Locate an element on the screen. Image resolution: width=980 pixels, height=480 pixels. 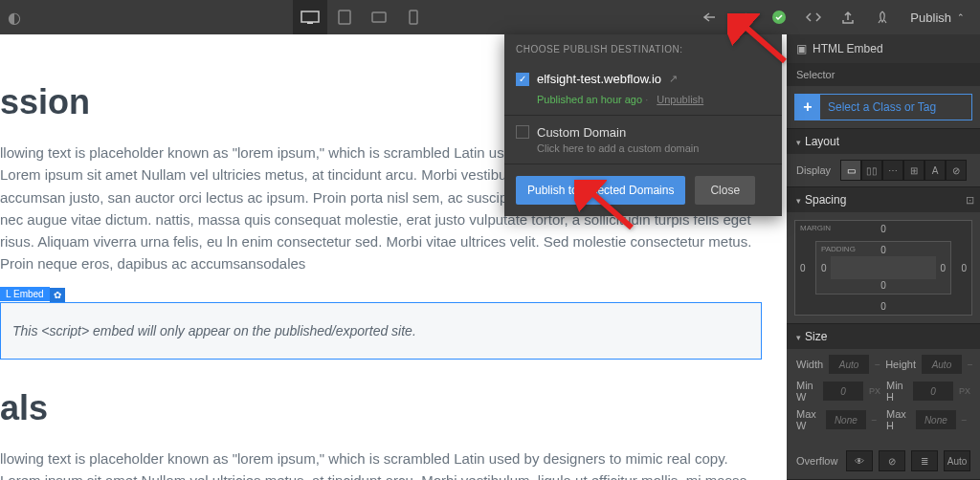
custom-domain-row: Custom Domain Click here to add a custom… is located at coordinates (643, 140).